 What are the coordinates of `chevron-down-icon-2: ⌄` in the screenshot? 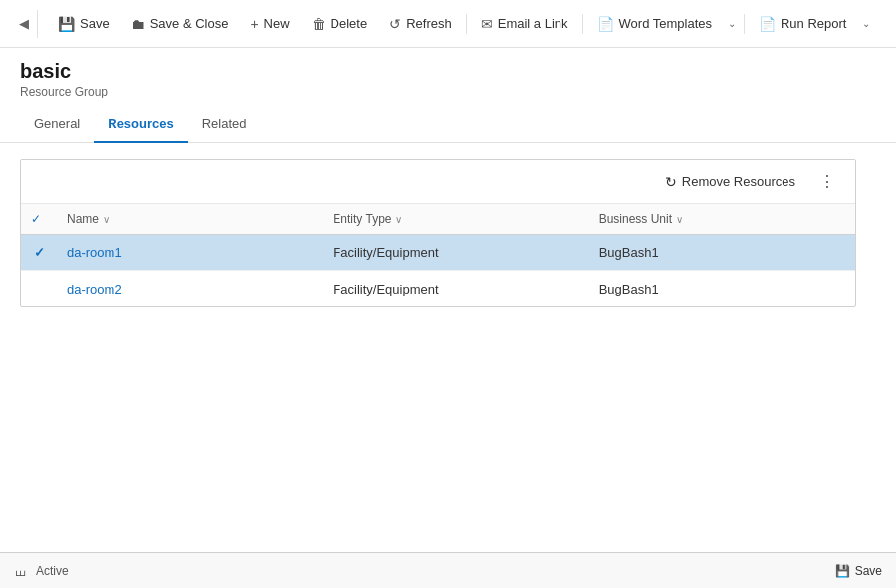 It's located at (866, 24).